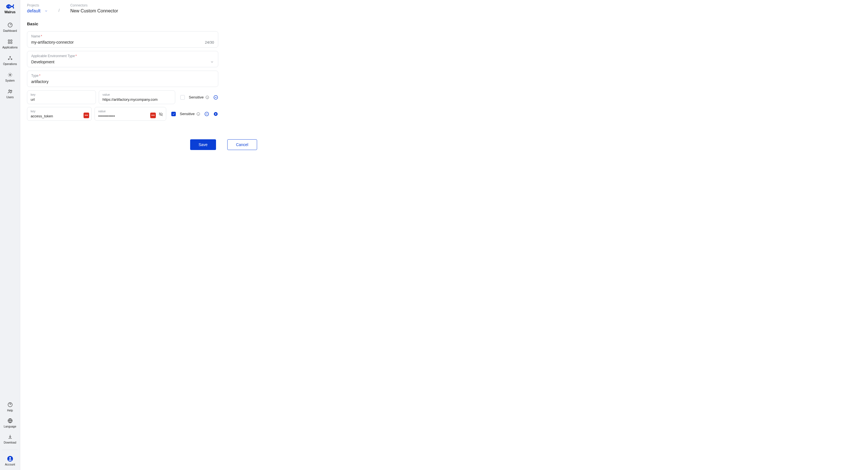  What do you see at coordinates (59, 114) in the screenshot?
I see `kv-key-field: key •••` at bounding box center [59, 114].